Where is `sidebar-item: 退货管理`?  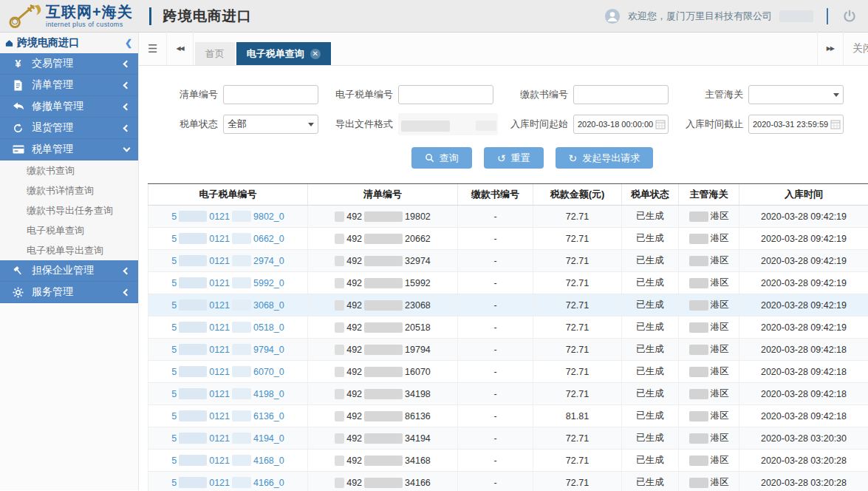
sidebar-item: 退货管理 is located at coordinates (69, 129).